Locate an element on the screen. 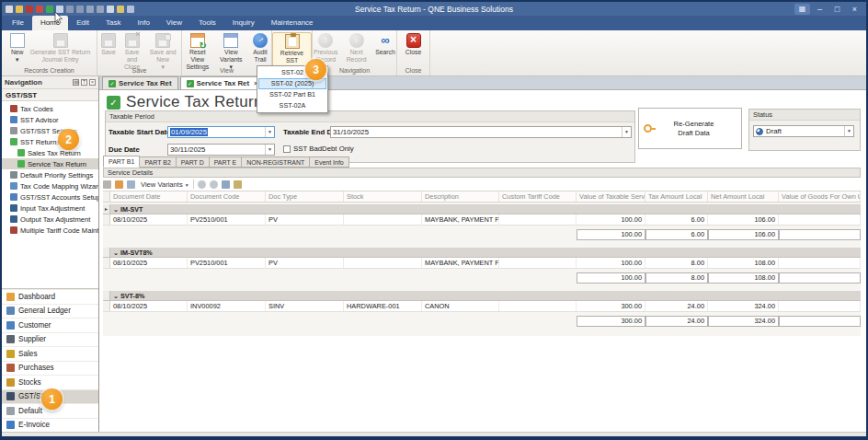 This screenshot has width=868, height=440. audit-trail-button: Audit Trail is located at coordinates (260, 48).